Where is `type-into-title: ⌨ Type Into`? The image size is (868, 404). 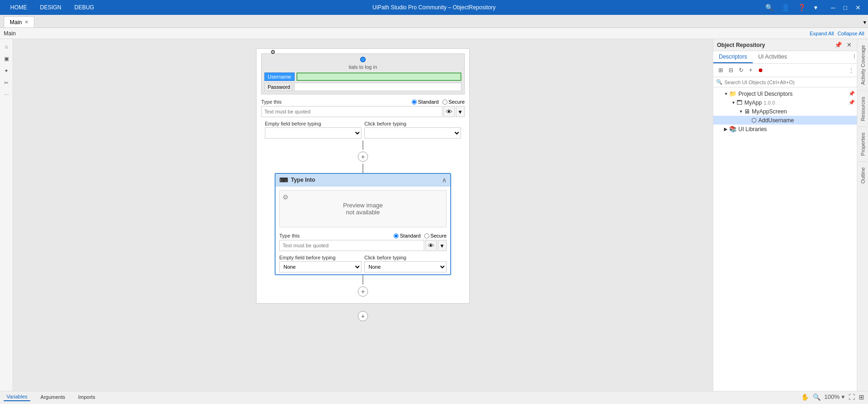 type-into-title: ⌨ Type Into is located at coordinates (297, 180).